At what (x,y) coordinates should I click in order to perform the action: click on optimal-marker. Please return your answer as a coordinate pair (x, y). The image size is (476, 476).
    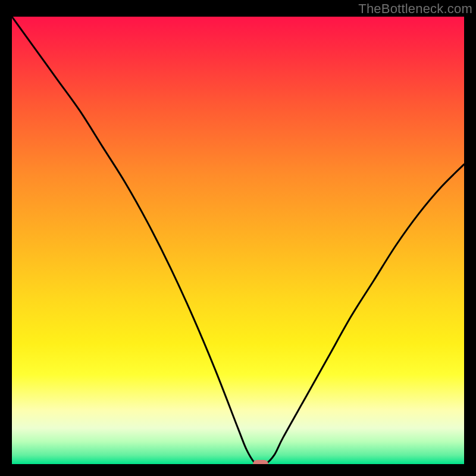
    Looking at the image, I should click on (261, 462).